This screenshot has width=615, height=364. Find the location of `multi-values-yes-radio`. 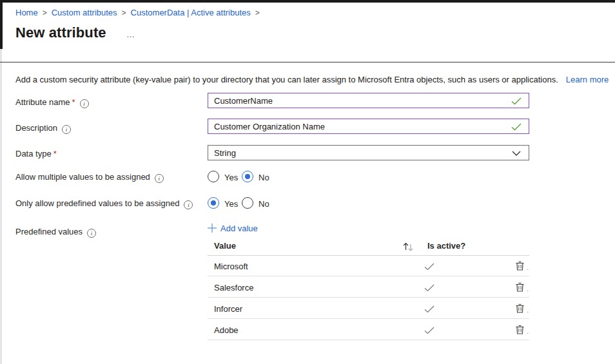

multi-values-yes-radio is located at coordinates (213, 177).